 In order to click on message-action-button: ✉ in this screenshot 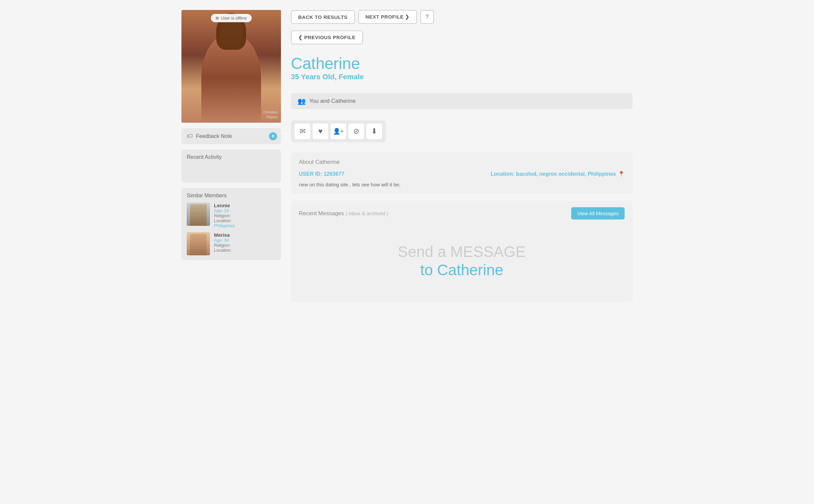, I will do `click(302, 131)`.